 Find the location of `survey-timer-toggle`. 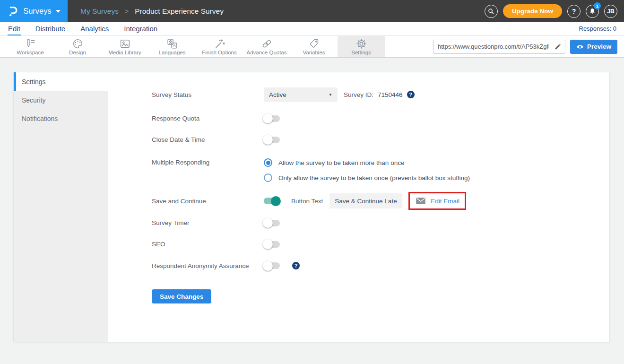

survey-timer-toggle is located at coordinates (272, 223).